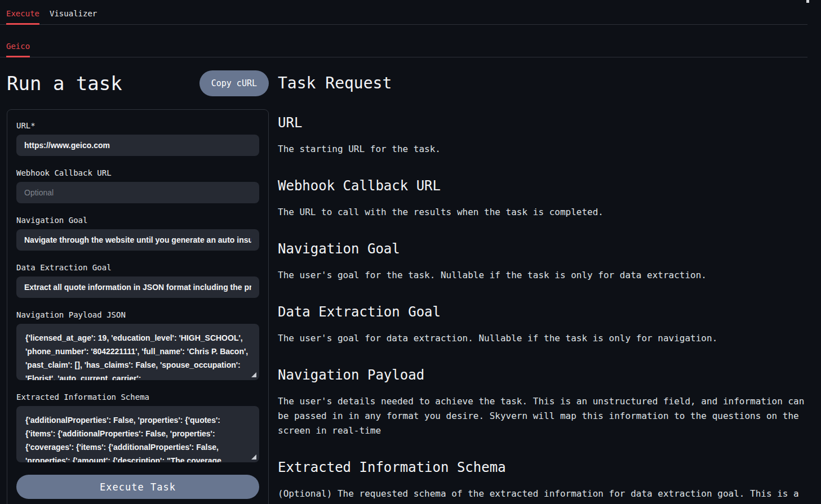 The width and height of the screenshot is (821, 504). Describe the element at coordinates (137, 193) in the screenshot. I see `webhook-callback-url-input` at that location.